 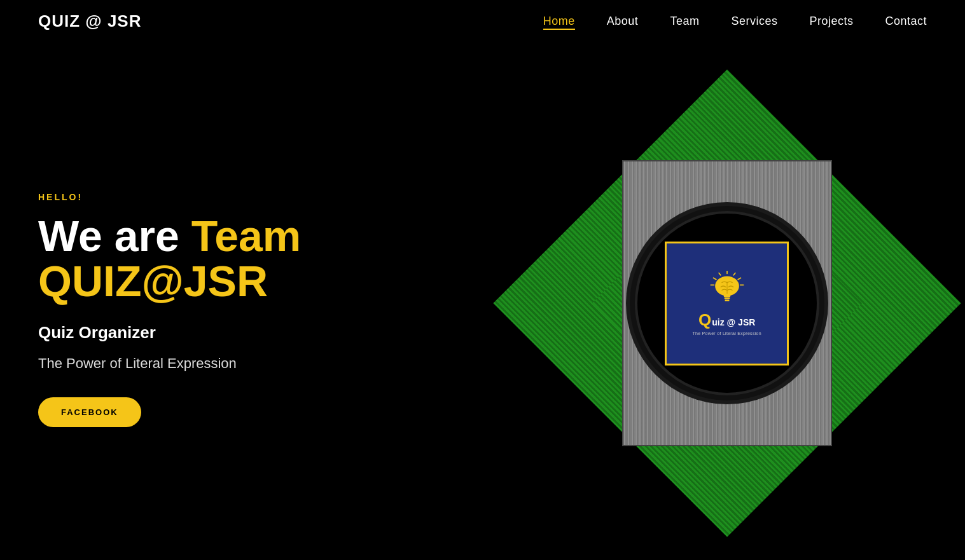 What do you see at coordinates (282, 364) in the screenshot?
I see `hero-tagline: The Power of Literal Expression` at bounding box center [282, 364].